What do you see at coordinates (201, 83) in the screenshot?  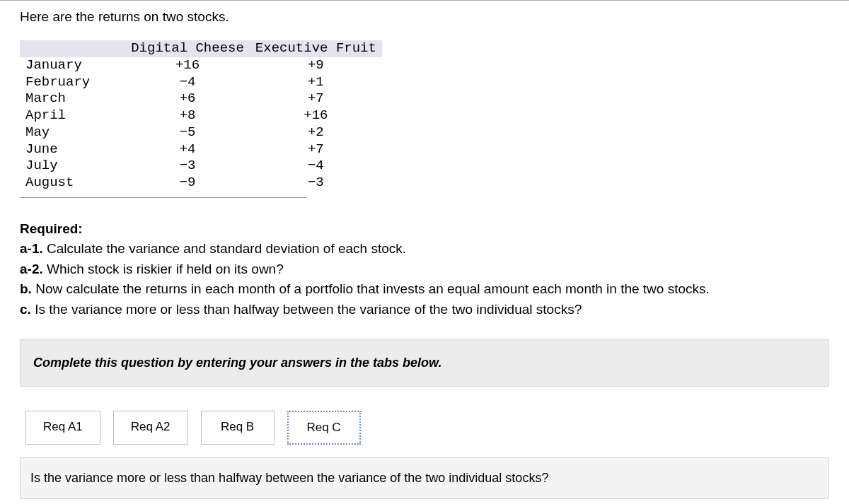 I see `table-row: February −4 +1` at bounding box center [201, 83].